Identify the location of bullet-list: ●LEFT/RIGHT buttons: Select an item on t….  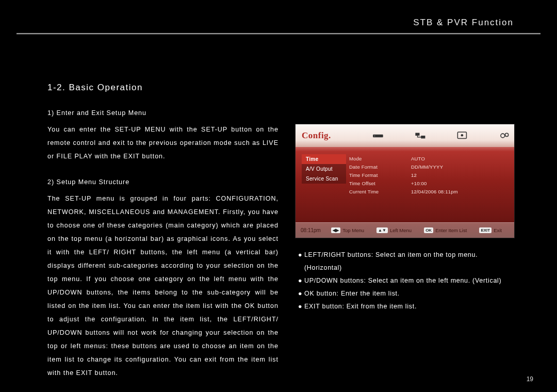
(406, 281).